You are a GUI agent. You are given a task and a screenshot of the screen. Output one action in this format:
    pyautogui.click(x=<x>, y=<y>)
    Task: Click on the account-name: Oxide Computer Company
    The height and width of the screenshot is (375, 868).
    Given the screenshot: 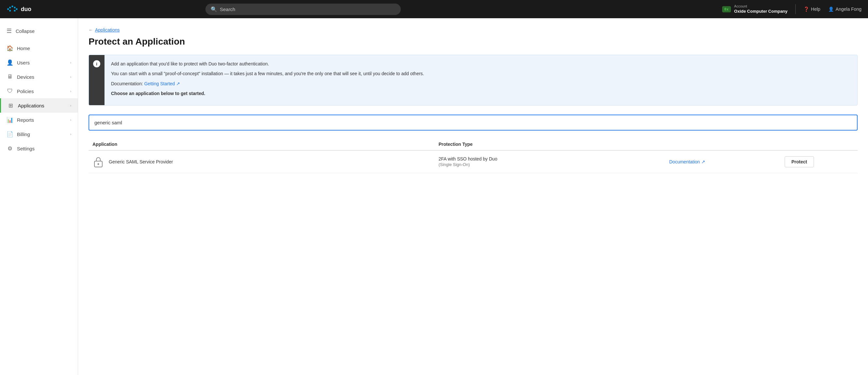 What is the action you would take?
    pyautogui.click(x=761, y=11)
    